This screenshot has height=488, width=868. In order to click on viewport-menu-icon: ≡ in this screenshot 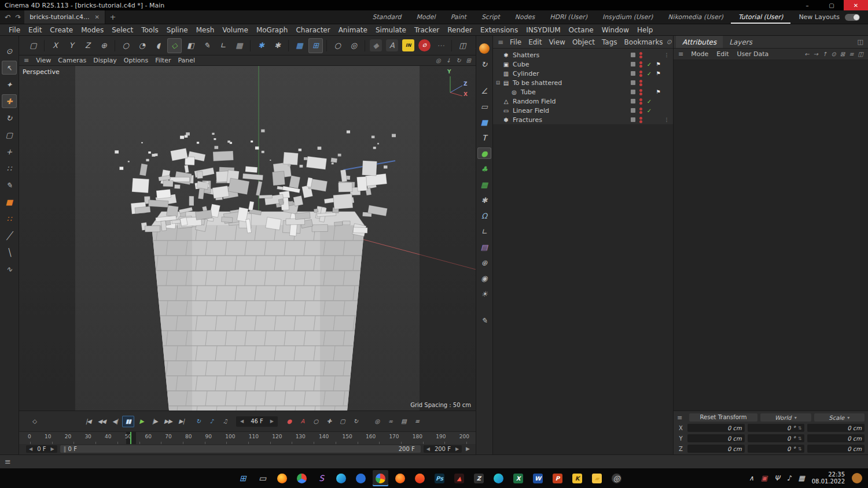, I will do `click(27, 60)`.